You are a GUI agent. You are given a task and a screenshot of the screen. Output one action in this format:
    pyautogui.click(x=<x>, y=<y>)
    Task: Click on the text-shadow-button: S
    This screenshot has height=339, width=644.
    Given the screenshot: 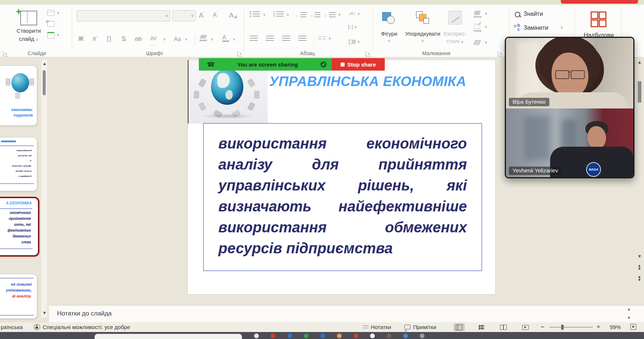 What is the action you would take?
    pyautogui.click(x=124, y=39)
    